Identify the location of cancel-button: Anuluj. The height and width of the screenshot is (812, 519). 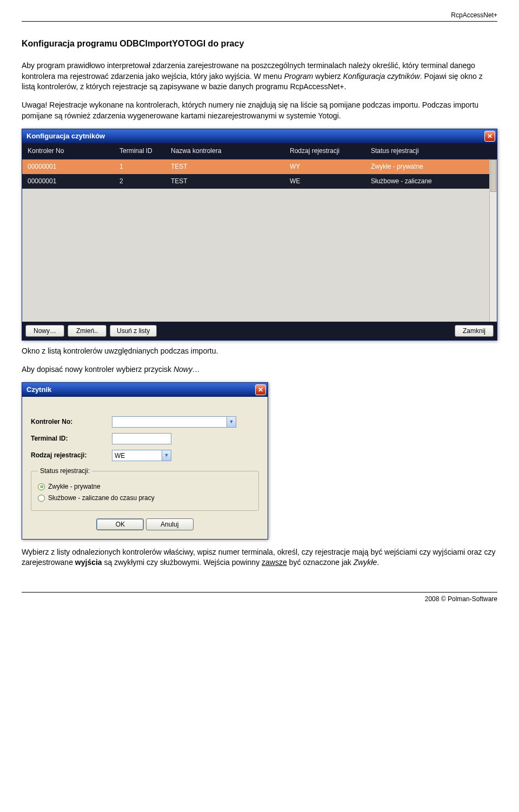
(170, 524).